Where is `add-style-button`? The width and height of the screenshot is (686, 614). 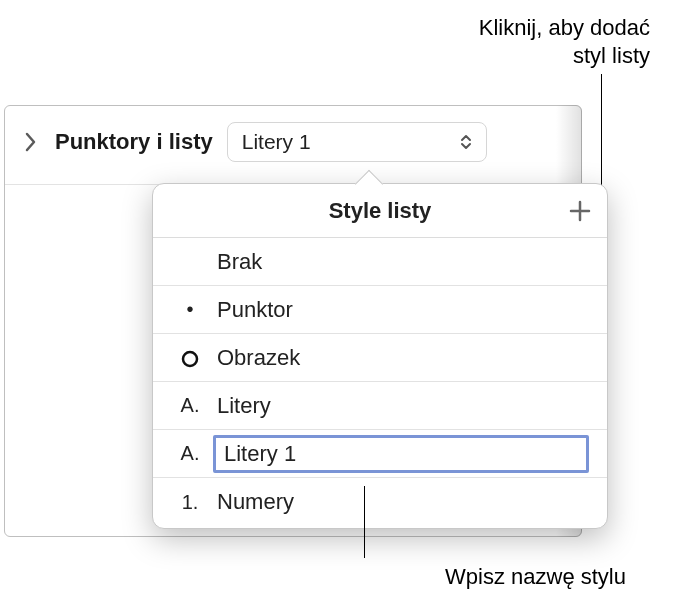 add-style-button is located at coordinates (580, 211).